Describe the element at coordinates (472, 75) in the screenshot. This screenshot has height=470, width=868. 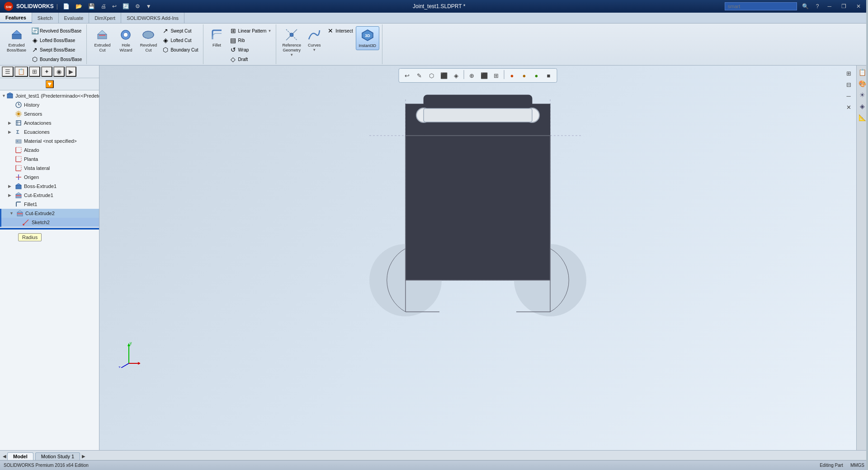
I see `vp-view4-btn: ⊕` at that location.